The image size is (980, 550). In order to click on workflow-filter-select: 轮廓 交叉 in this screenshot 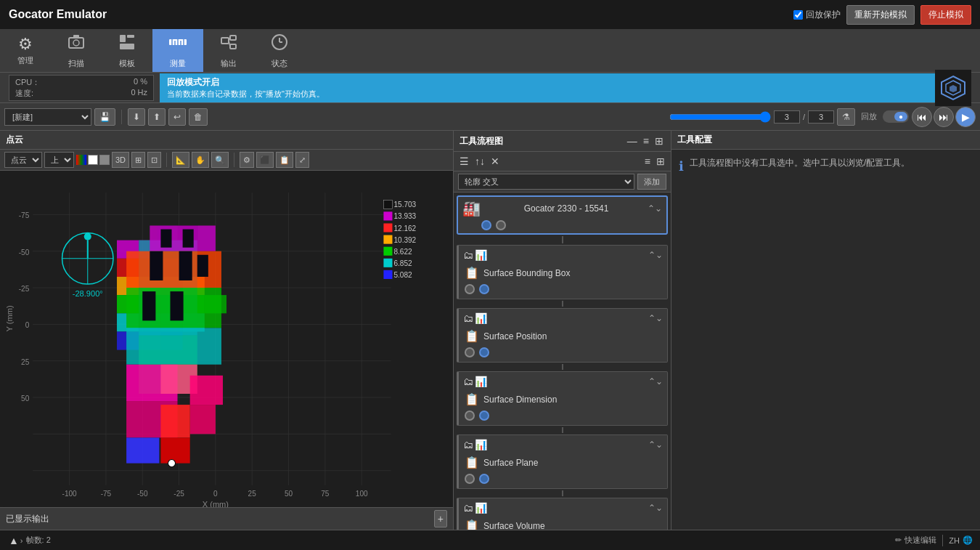, I will do `click(546, 182)`.